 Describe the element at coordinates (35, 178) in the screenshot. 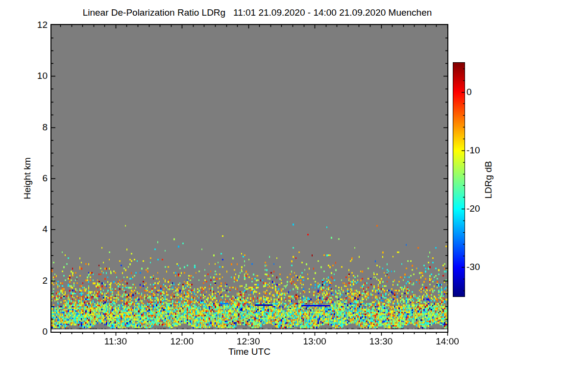

I see `y-tick-label-6: 6` at that location.